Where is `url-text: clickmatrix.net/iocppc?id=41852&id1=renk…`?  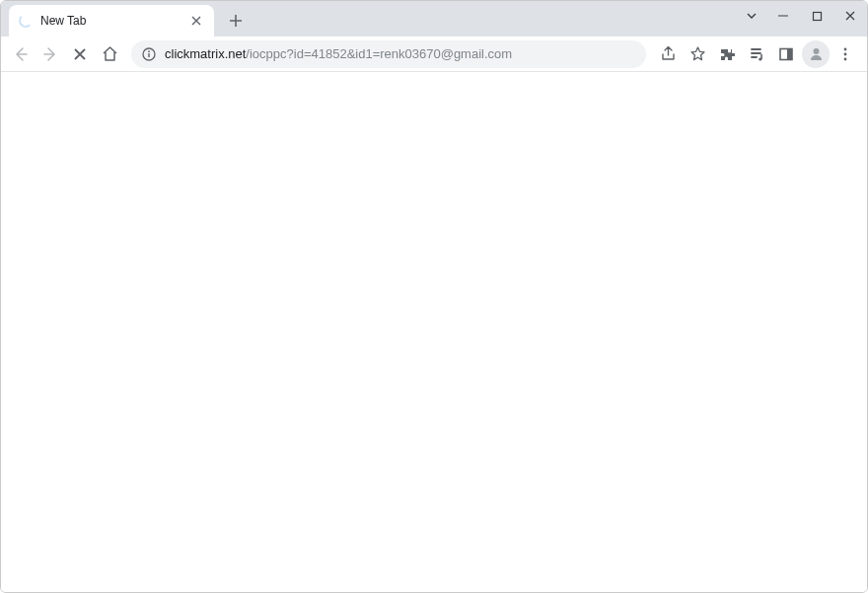 url-text: clickmatrix.net/iocppc?id=41852&id1=renk… is located at coordinates (338, 53).